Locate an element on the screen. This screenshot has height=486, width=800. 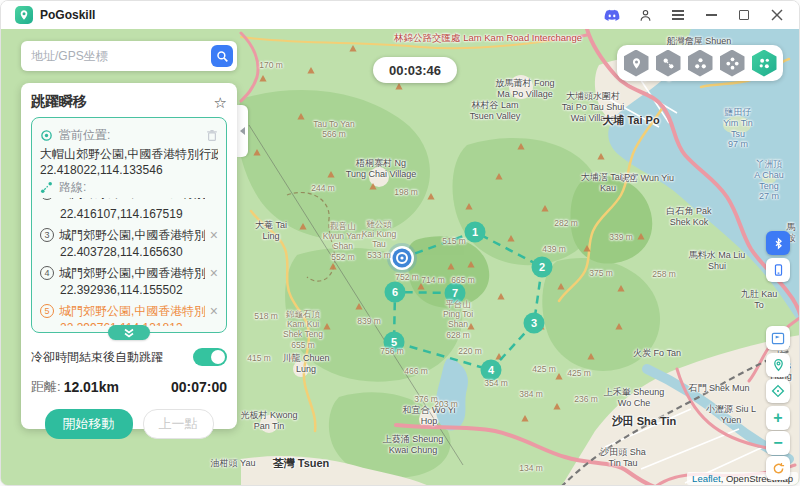
menu-icon is located at coordinates (678, 15).